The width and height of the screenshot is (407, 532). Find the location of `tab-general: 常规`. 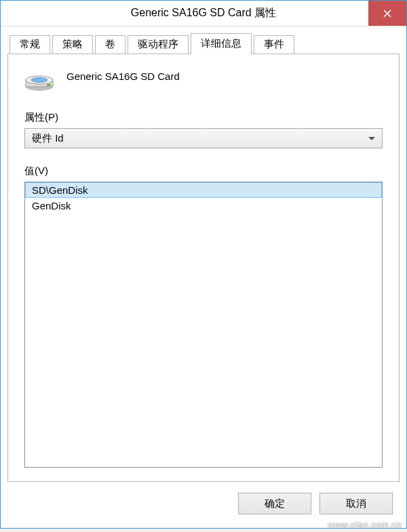

tab-general: 常规 is located at coordinates (30, 45).